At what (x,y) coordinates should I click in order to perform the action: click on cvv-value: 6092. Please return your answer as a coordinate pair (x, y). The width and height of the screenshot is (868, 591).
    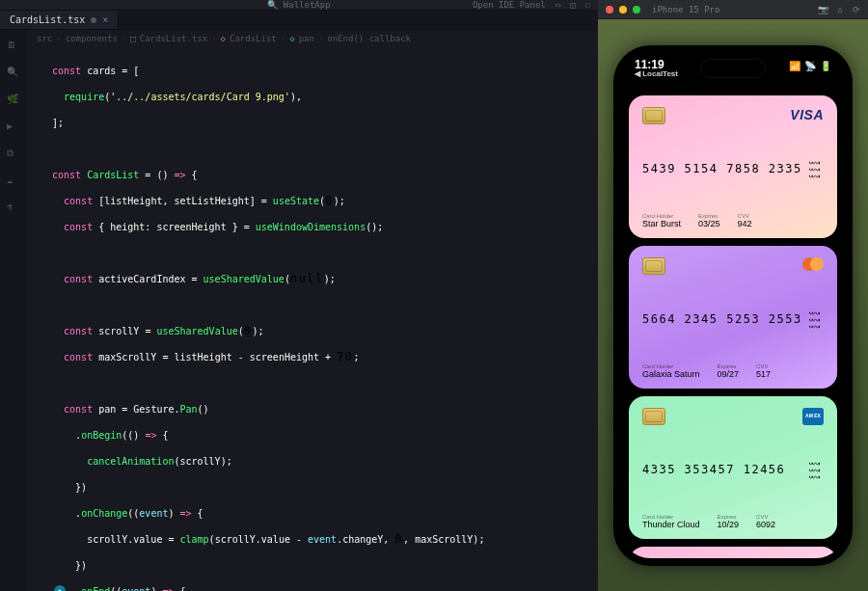
    Looking at the image, I should click on (766, 524).